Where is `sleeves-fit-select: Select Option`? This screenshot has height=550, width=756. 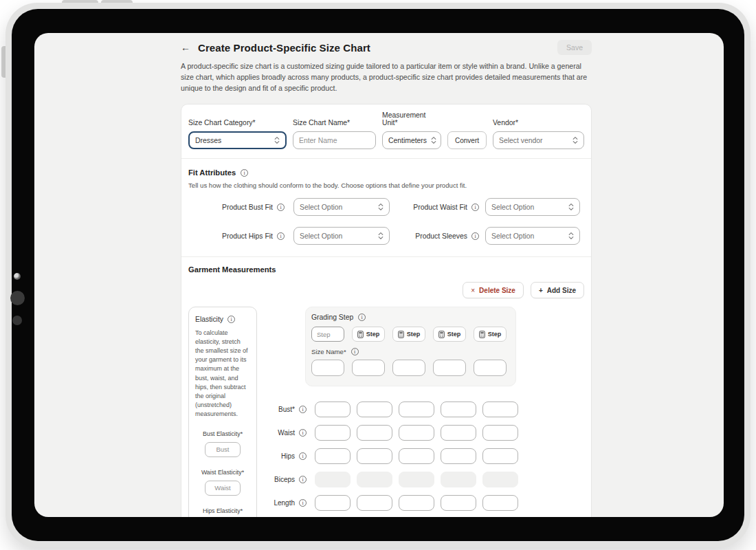
sleeves-fit-select: Select Option is located at coordinates (533, 236).